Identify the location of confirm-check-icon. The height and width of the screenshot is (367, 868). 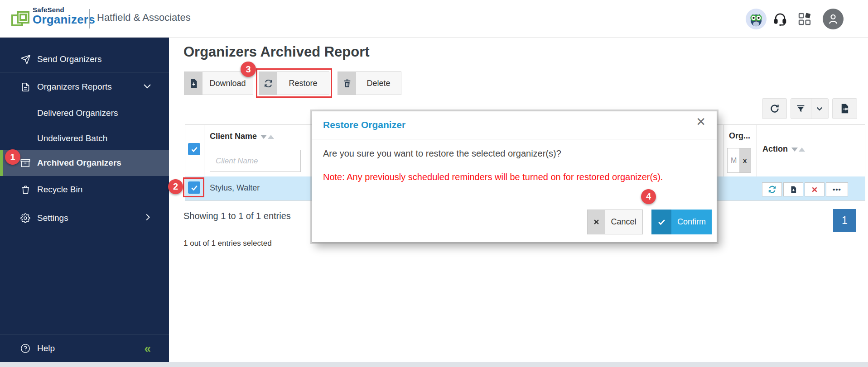
(661, 222).